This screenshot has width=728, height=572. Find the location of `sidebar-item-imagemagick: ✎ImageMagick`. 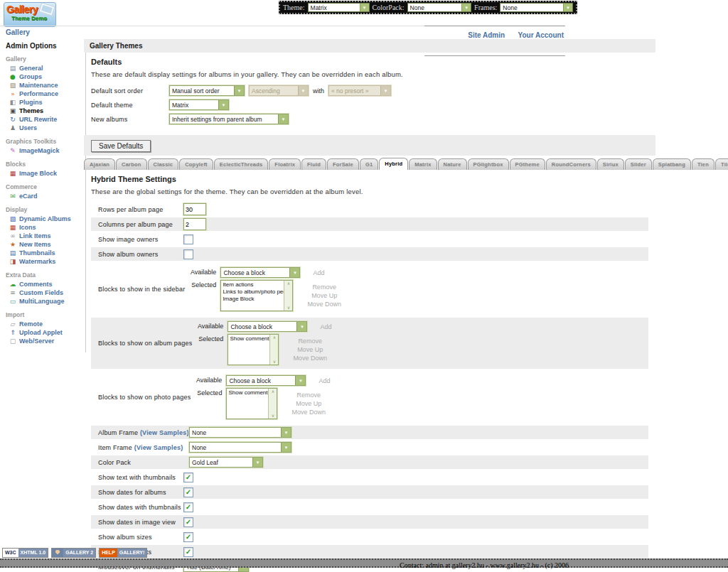

sidebar-item-imagemagick: ✎ImageMagick is located at coordinates (43, 151).